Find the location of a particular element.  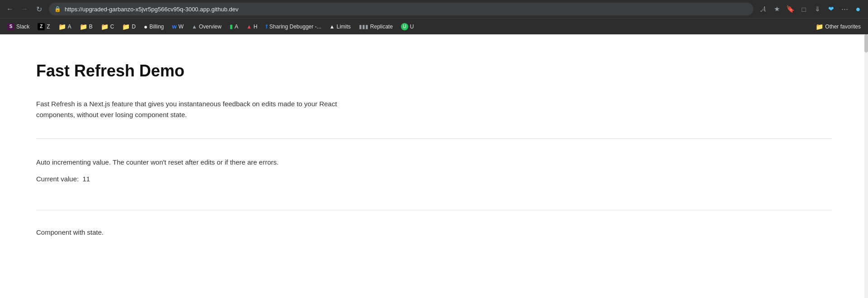

favorites-button: ★ is located at coordinates (777, 9).